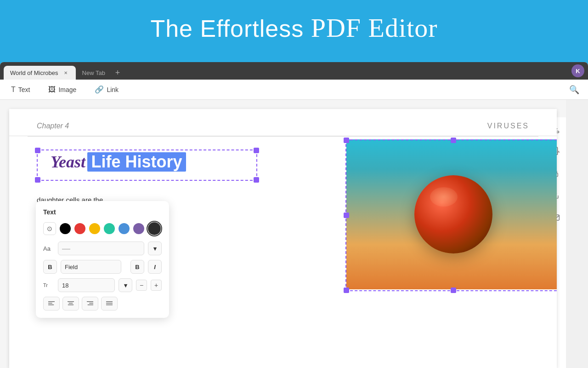  I want to click on size-decrease-button: −, so click(141, 285).